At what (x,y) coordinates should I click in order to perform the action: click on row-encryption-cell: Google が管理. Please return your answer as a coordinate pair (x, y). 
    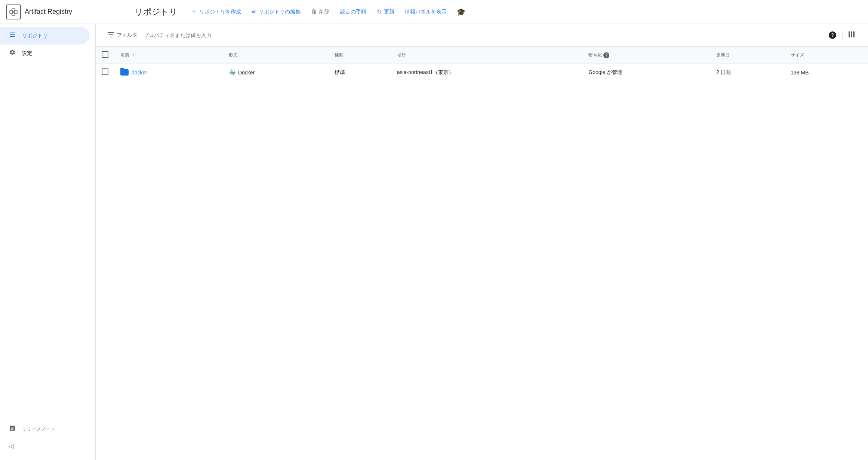
    Looking at the image, I should click on (646, 73).